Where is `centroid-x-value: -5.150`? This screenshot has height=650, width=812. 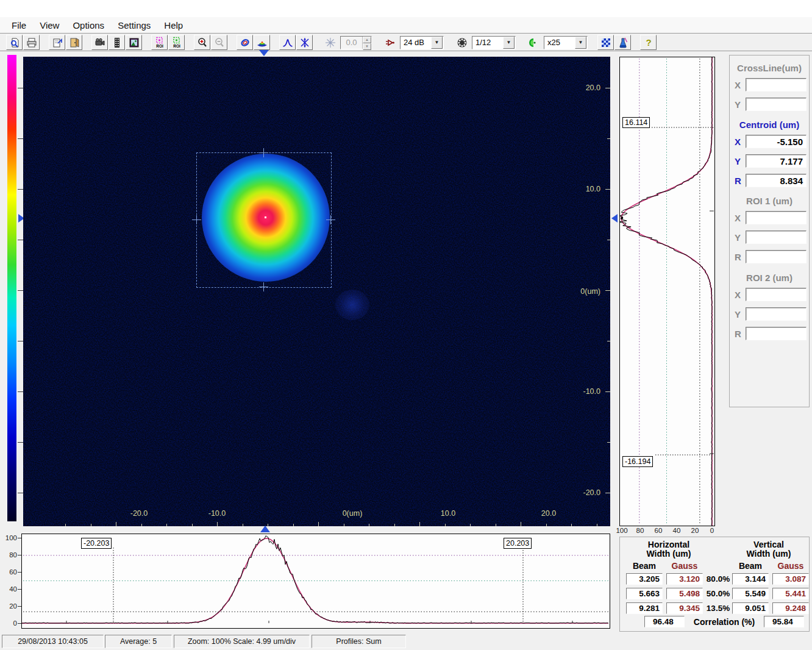 centroid-x-value: -5.150 is located at coordinates (776, 141).